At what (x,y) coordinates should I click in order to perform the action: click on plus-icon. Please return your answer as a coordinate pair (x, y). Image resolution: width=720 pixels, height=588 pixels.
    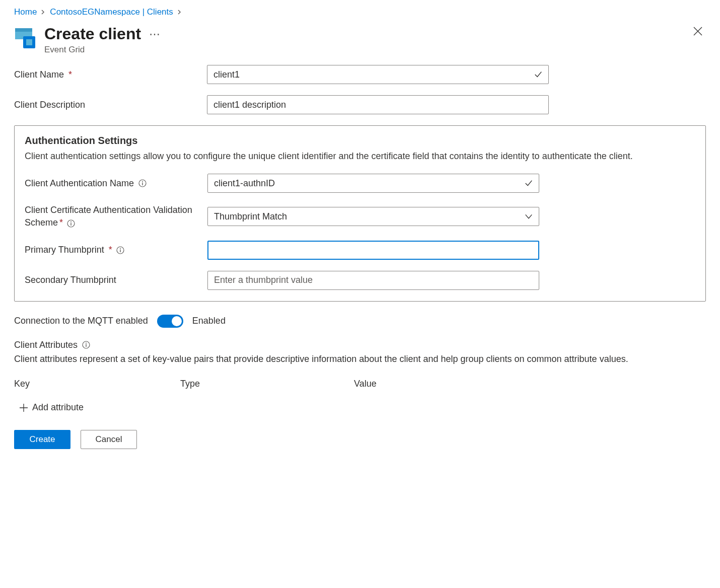
    Looking at the image, I should click on (24, 408).